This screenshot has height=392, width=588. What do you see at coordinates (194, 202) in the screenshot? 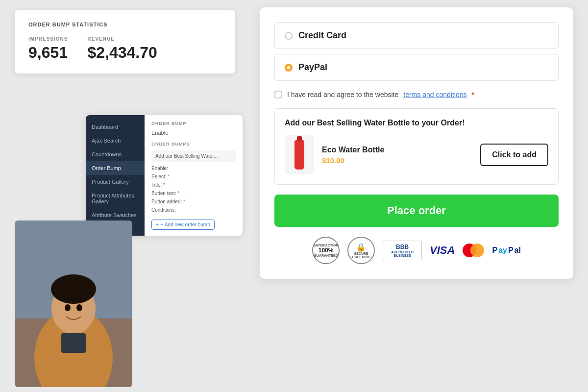
I see `admin-field-button-added: Button added: *` at bounding box center [194, 202].